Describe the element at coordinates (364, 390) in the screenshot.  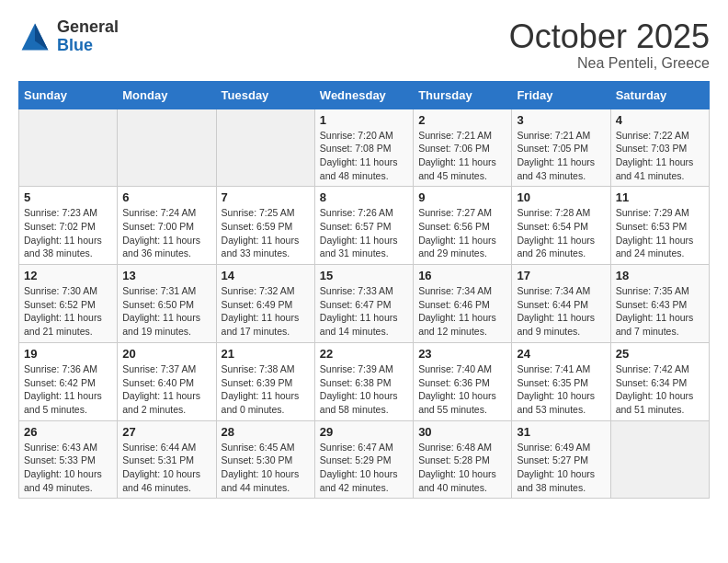
I see `day-info: Sunrise: 7:39 AM Sunset: 6:38 PM Dayligh…` at that location.